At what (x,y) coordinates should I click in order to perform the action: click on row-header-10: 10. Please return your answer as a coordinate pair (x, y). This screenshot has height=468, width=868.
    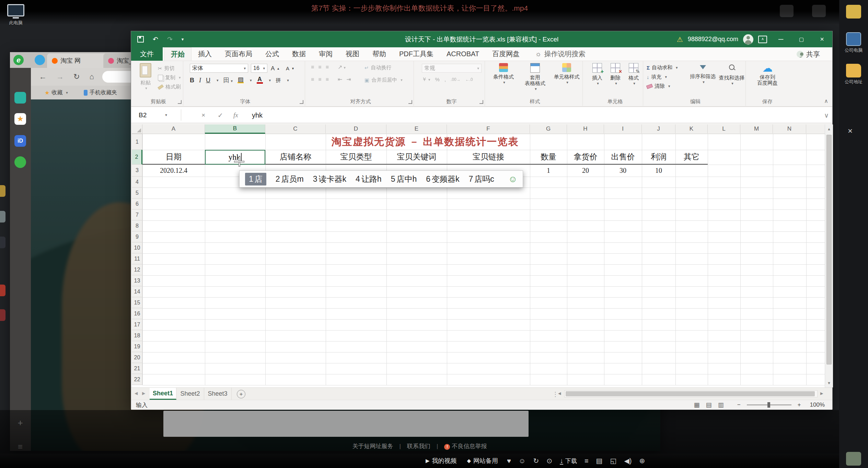
    Looking at the image, I should click on (137, 248).